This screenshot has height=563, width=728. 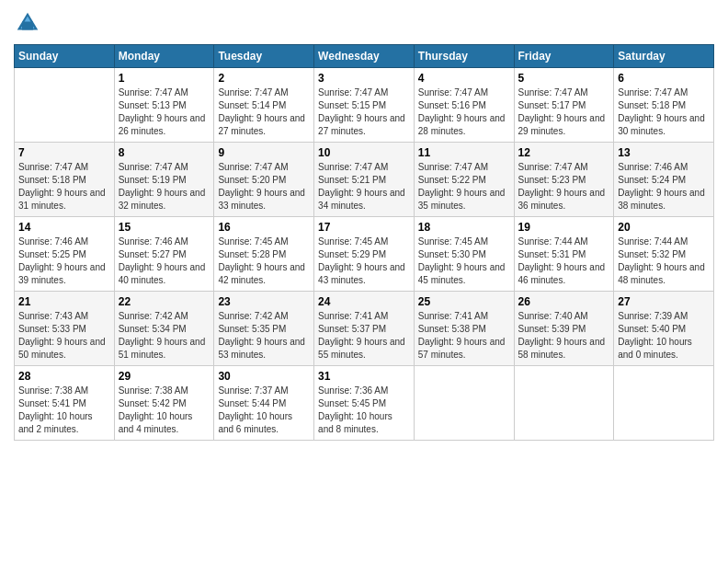 What do you see at coordinates (264, 336) in the screenshot?
I see `day-info: Sunrise: 7:42 AMSunset: 5:35 PMDaylight:…` at bounding box center [264, 336].